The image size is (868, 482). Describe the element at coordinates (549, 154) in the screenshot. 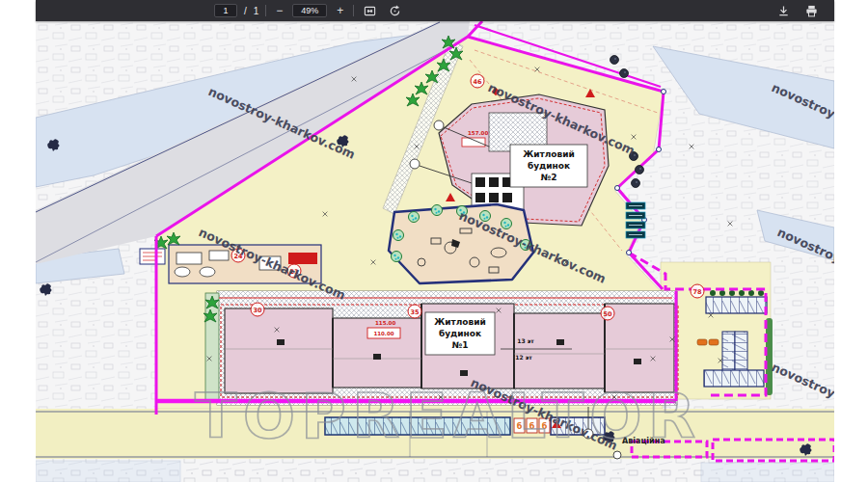

I see `building2-name-line1: Житловий` at that location.